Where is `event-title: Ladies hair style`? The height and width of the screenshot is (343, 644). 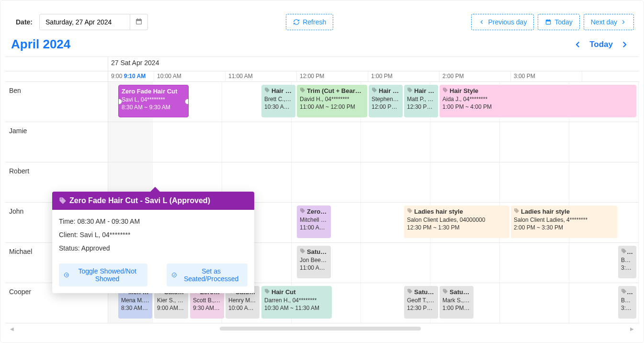
event-title: Ladies hair style is located at coordinates (457, 212).